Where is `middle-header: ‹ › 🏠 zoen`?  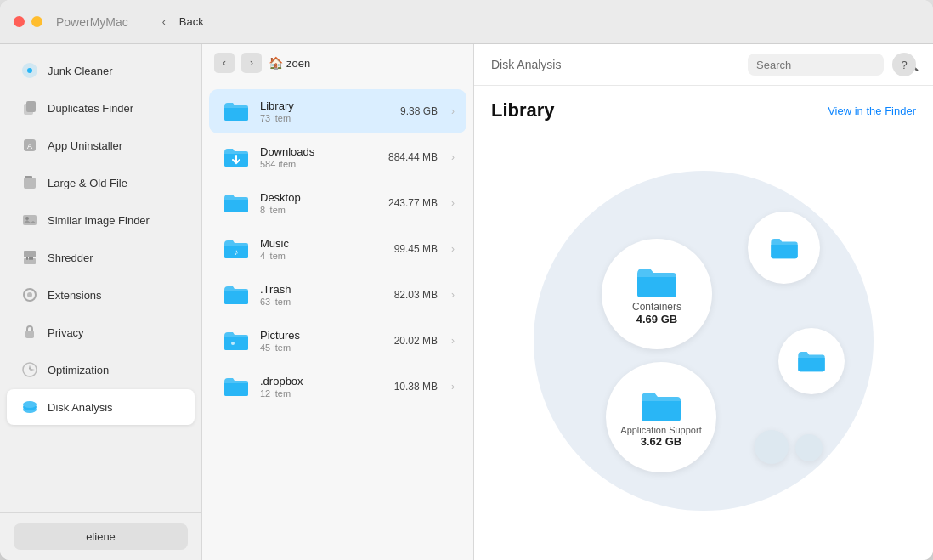
middle-header: ‹ › 🏠 zoen is located at coordinates (338, 63).